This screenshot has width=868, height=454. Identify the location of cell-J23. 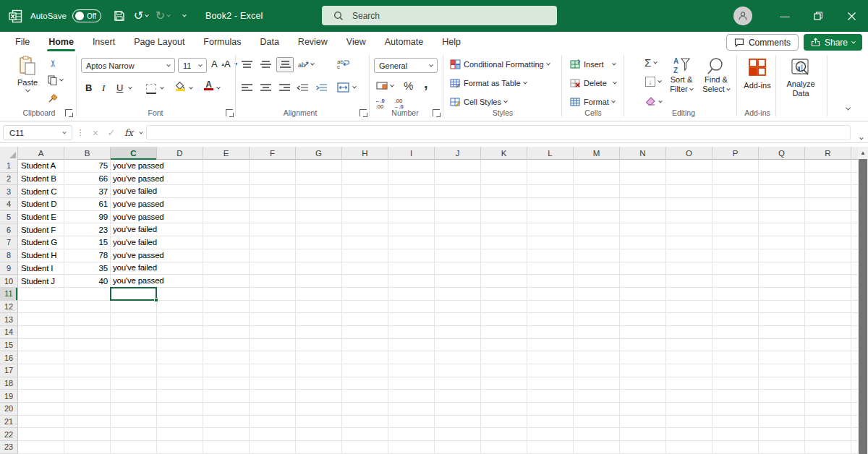
(458, 447).